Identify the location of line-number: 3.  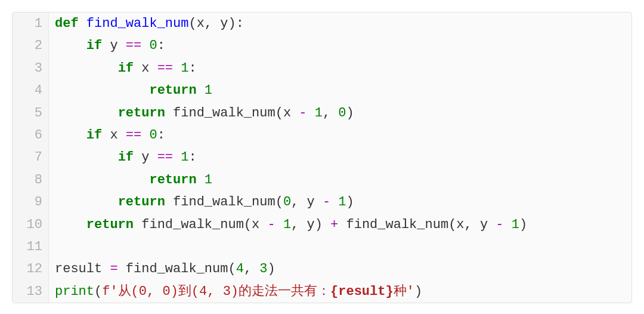
(31, 68).